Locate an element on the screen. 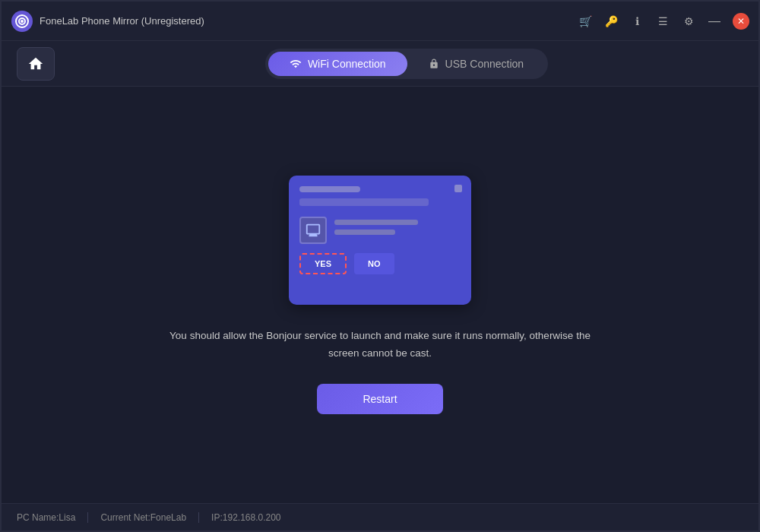 This screenshot has height=532, width=760. status-current-net: Current Net:FoneLab is located at coordinates (144, 518).